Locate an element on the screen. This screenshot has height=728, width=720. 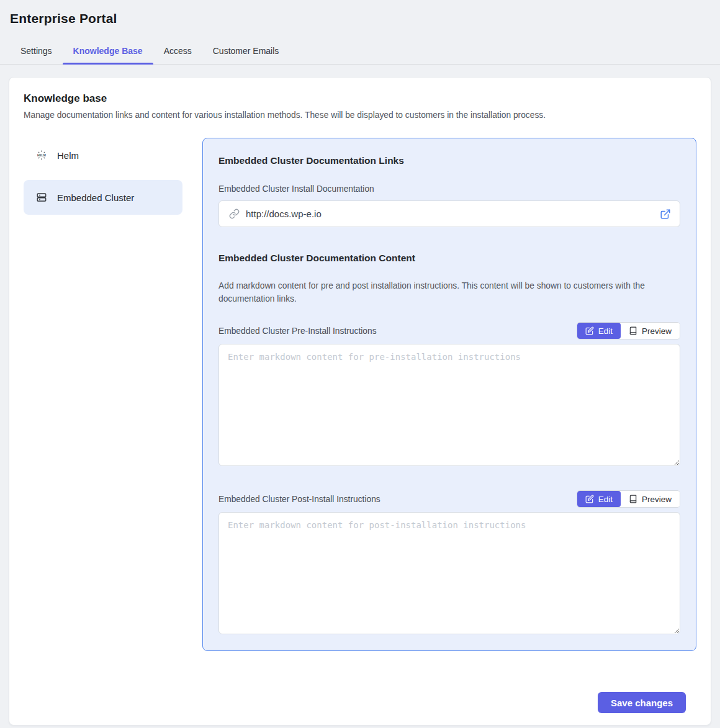
nav-label-embedded-cluster: Embedded Cluster is located at coordinates (96, 197).